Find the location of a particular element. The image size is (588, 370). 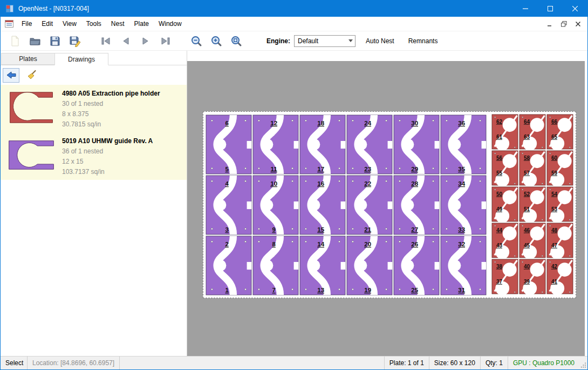

zoom-fit-button is located at coordinates (236, 41).